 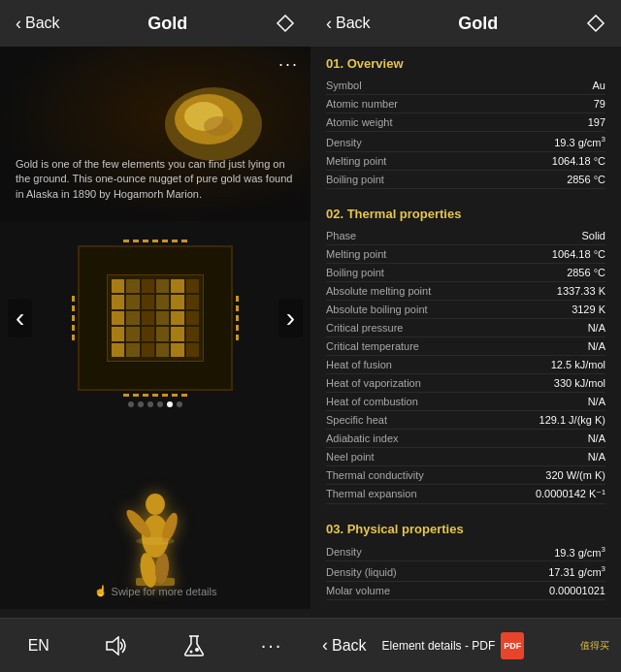 I want to click on prop-label-boiling-point: Boiling point, so click(x=446, y=179).